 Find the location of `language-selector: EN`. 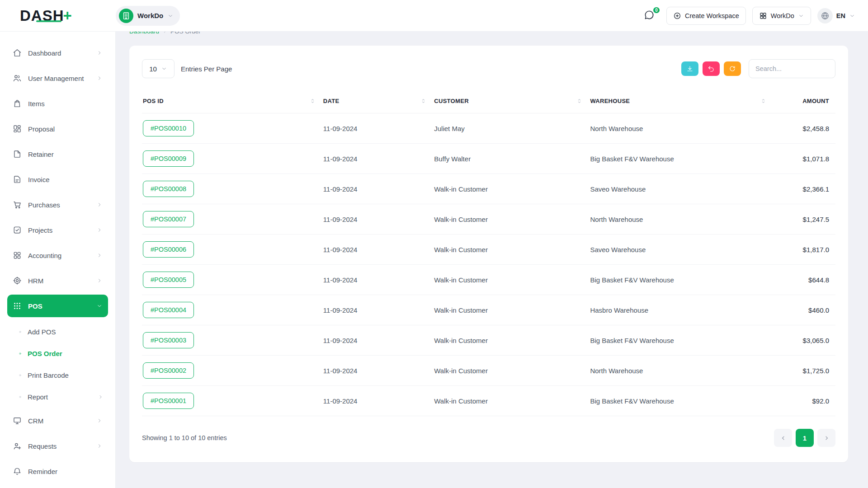

language-selector: EN is located at coordinates (836, 16).